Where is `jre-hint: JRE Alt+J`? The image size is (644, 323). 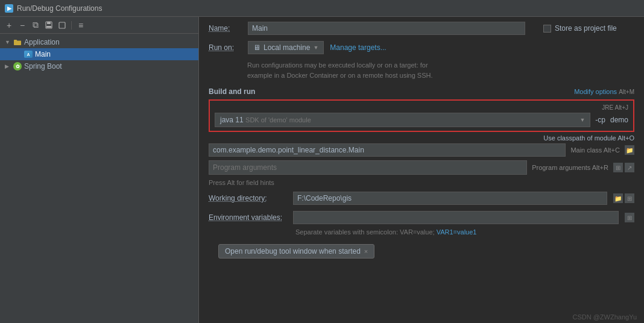 jre-hint: JRE Alt+J is located at coordinates (615, 107).